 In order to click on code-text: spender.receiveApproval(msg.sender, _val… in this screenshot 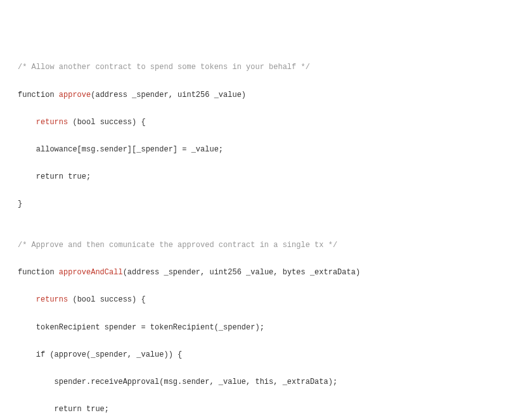, I will do `click(178, 382)`.